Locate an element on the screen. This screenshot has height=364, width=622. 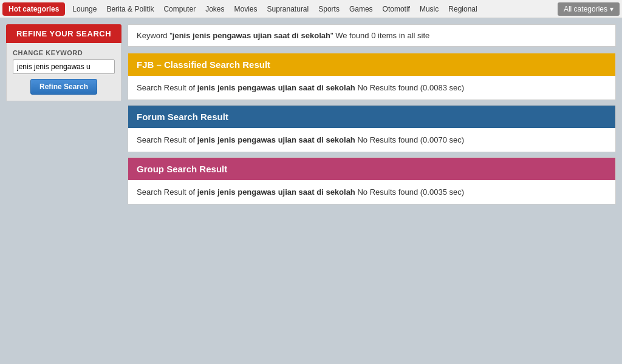
group-header: Group Search Result is located at coordinates (372, 169).